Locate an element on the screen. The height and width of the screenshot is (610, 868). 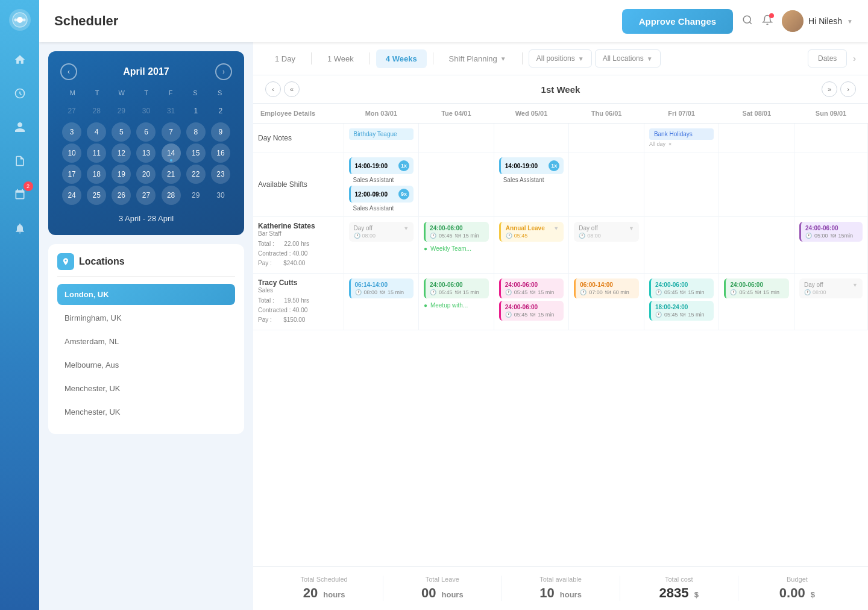
cal-day: 21 is located at coordinates (171, 174).